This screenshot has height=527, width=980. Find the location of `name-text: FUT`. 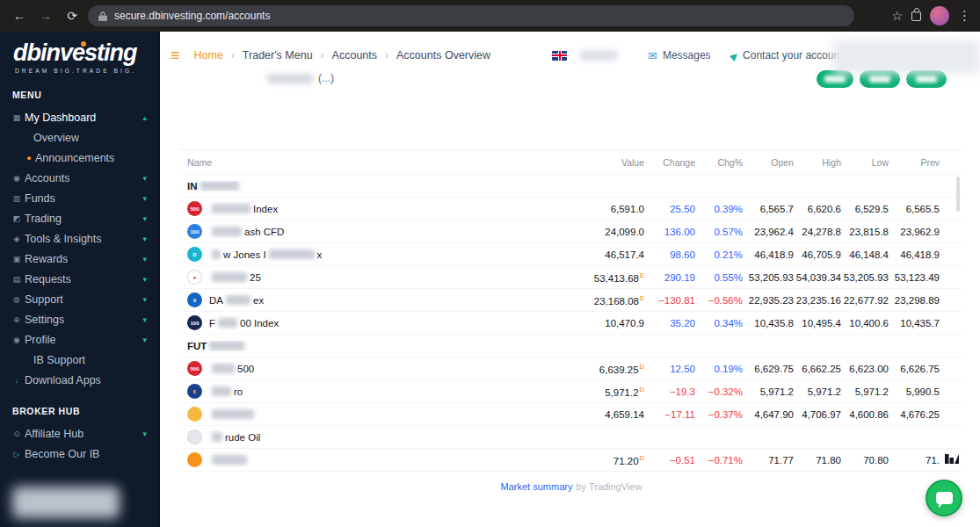

name-text: FUT is located at coordinates (197, 346).